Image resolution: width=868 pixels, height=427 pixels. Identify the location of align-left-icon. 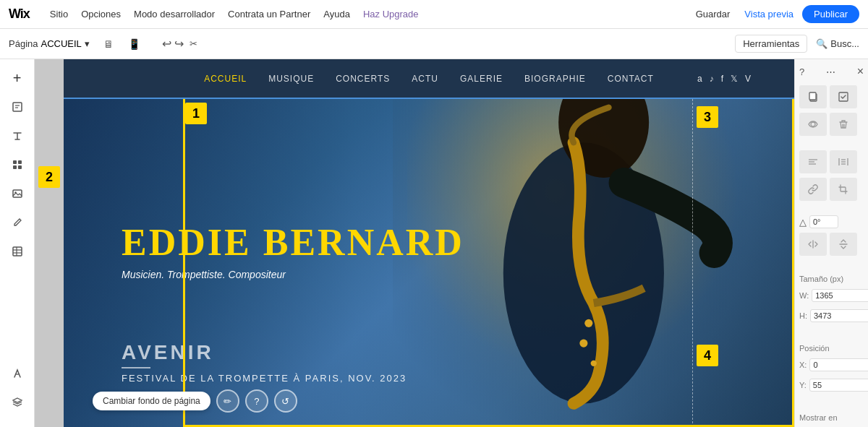
(813, 162).